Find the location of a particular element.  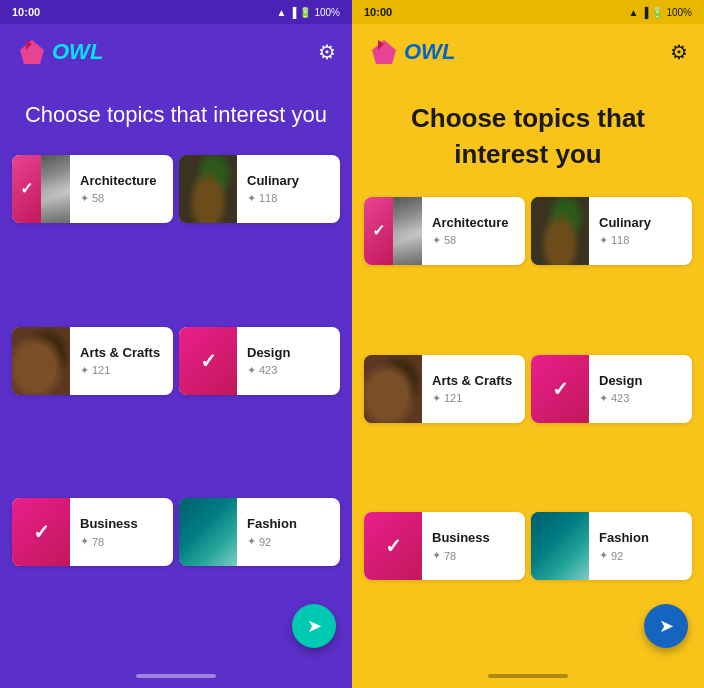

arch-img-light is located at coordinates (408, 231).